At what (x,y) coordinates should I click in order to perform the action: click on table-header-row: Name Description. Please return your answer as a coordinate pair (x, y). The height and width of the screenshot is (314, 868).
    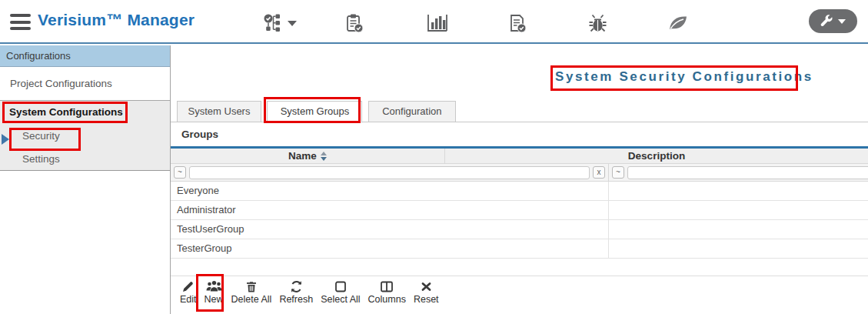
    Looking at the image, I should click on (520, 156).